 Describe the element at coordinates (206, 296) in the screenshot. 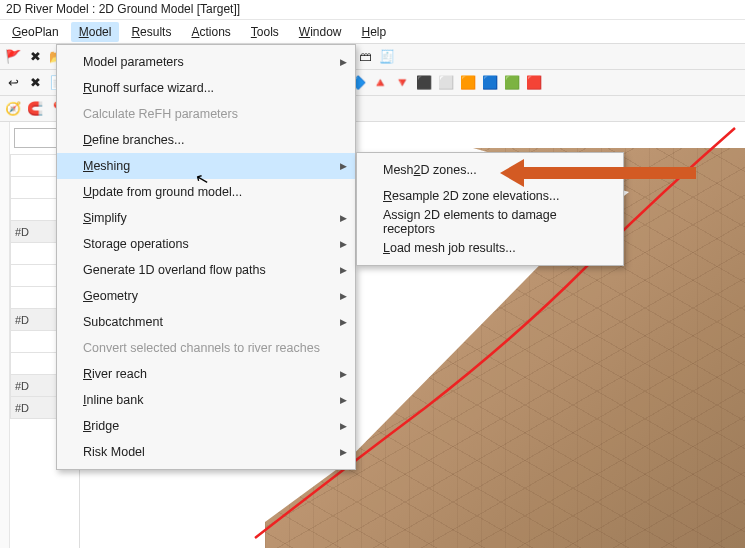

I see `menu-item-geometry: Geometry▶` at that location.